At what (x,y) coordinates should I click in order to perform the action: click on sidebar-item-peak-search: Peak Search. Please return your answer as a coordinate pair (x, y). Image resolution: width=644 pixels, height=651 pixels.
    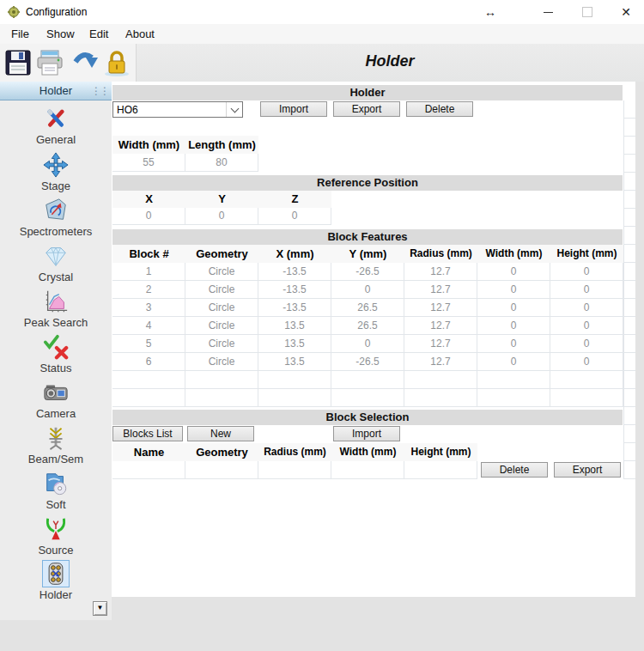
    Looking at the image, I should click on (56, 308).